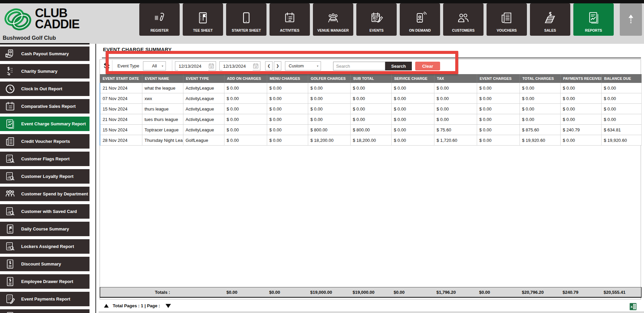  Describe the element at coordinates (240, 66) in the screenshot. I see `date-to-field: 14` at that location.